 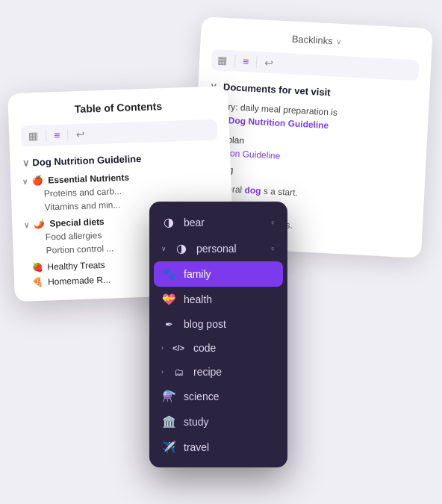 What do you see at coordinates (169, 447) in the screenshot?
I see `travel-icon: ✈️` at bounding box center [169, 447].